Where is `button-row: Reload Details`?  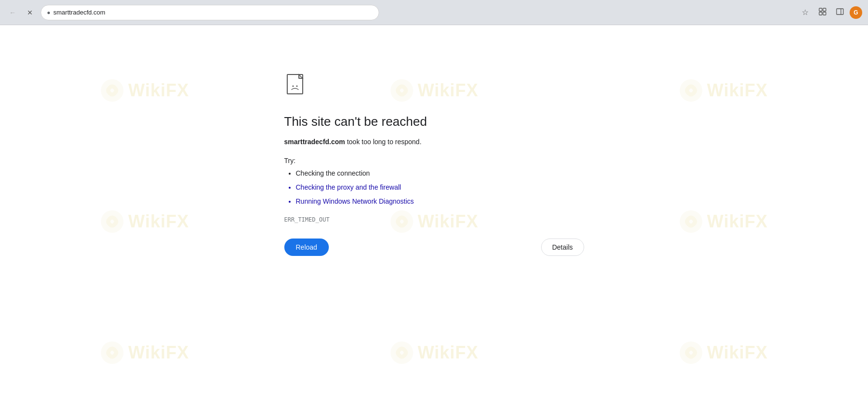 button-row: Reload Details is located at coordinates (434, 247).